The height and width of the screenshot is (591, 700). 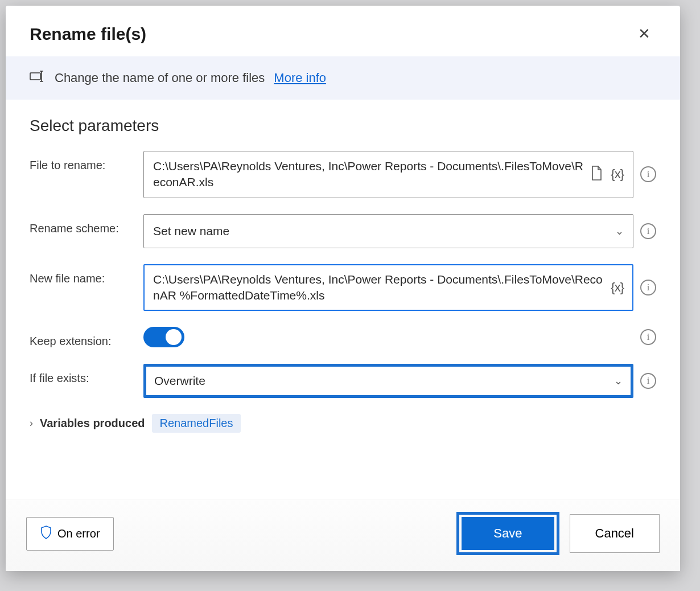 What do you see at coordinates (87, 337) in the screenshot?
I see `keep-extension-label: Keep extension:` at bounding box center [87, 337].